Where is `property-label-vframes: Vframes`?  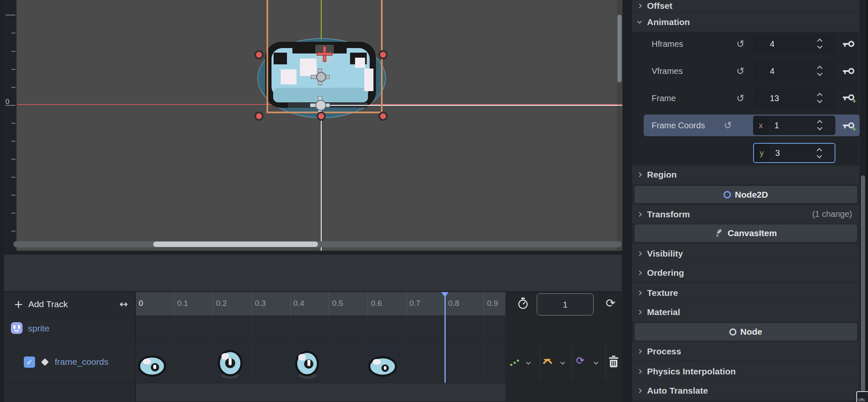
property-label-vframes: Vframes is located at coordinates (667, 71).